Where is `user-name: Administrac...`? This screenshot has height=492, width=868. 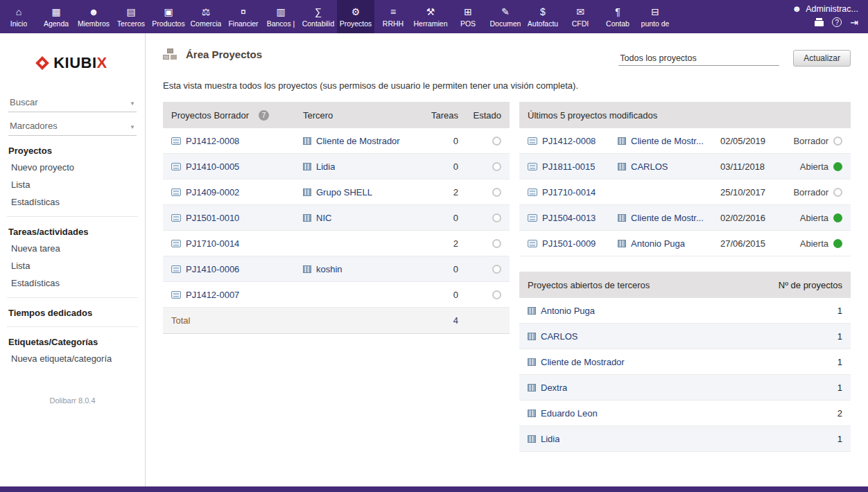
user-name: Administrac... is located at coordinates (832, 9).